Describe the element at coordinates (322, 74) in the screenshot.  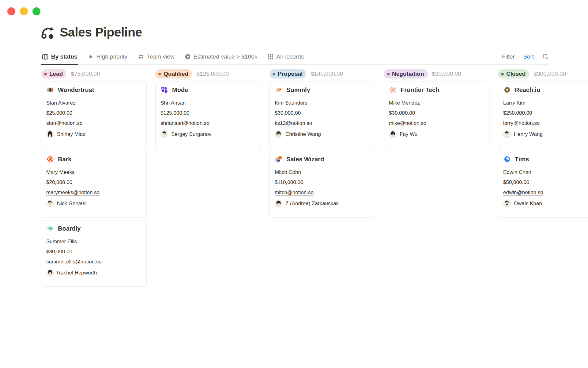
I see `column-header: Proposal$140,000.00` at that location.